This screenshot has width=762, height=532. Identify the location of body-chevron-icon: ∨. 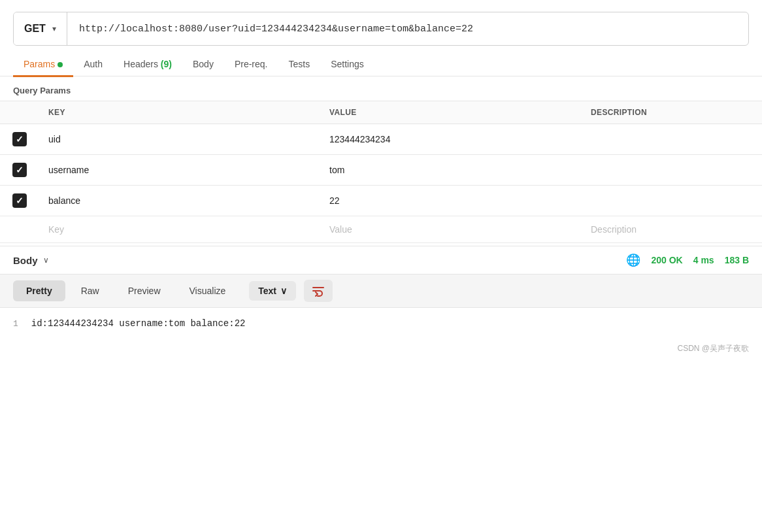
(46, 260).